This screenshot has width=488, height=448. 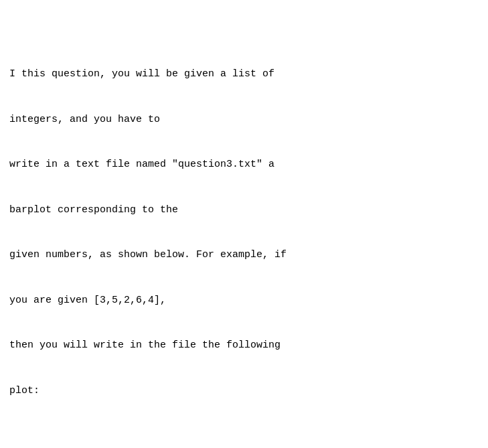 What do you see at coordinates (244, 256) in the screenshot?
I see `desc-line-5: given numbers, as shown below. For examp…` at bounding box center [244, 256].